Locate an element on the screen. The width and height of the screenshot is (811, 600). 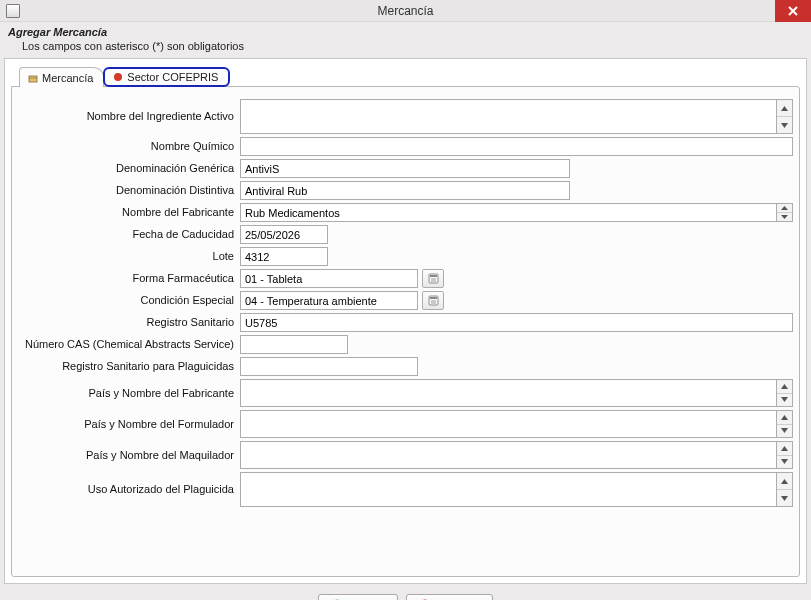
label-pais-formulador: País y Nombre del Formulador is located at coordinates (129, 424).